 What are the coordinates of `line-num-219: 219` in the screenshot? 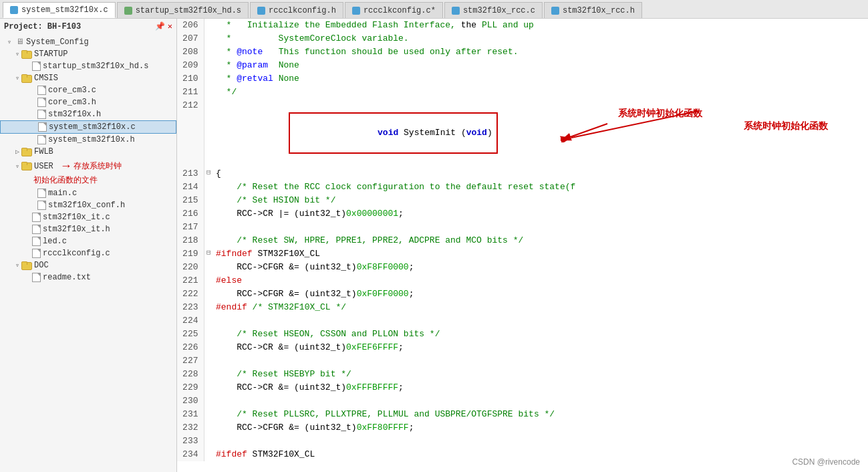 It's located at (190, 254).